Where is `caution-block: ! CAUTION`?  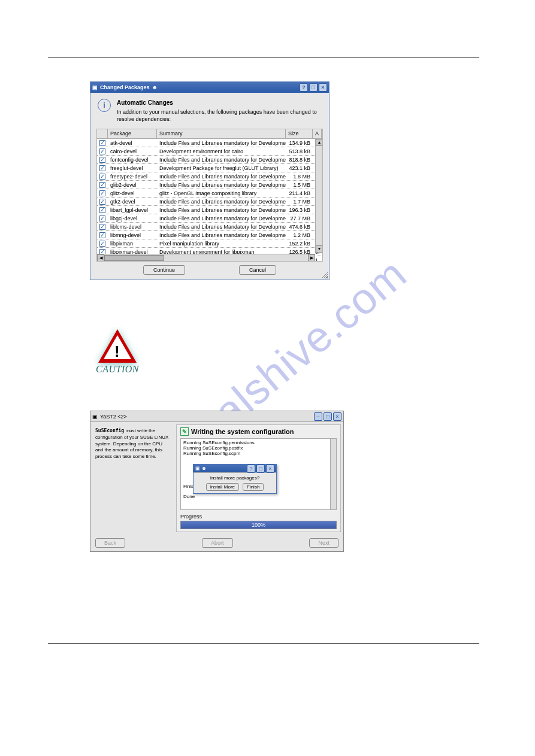 caution-block: ! CAUTION is located at coordinates (117, 352).